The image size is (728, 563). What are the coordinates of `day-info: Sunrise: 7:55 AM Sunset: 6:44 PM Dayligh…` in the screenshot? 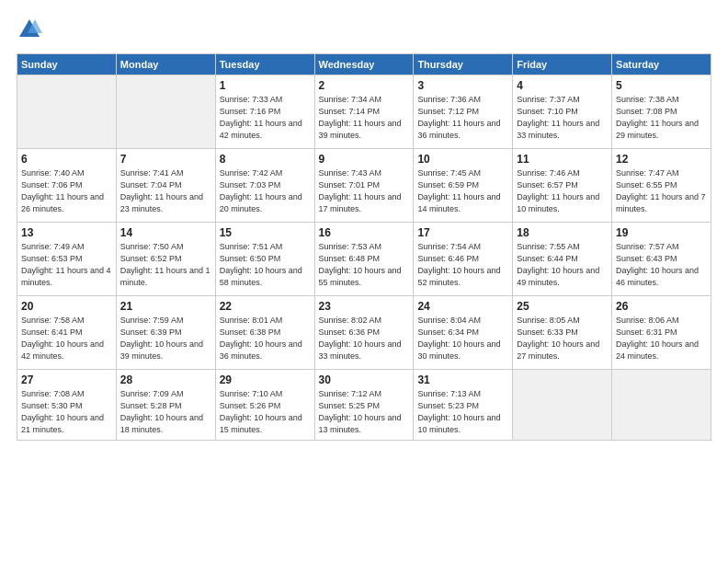 It's located at (563, 265).